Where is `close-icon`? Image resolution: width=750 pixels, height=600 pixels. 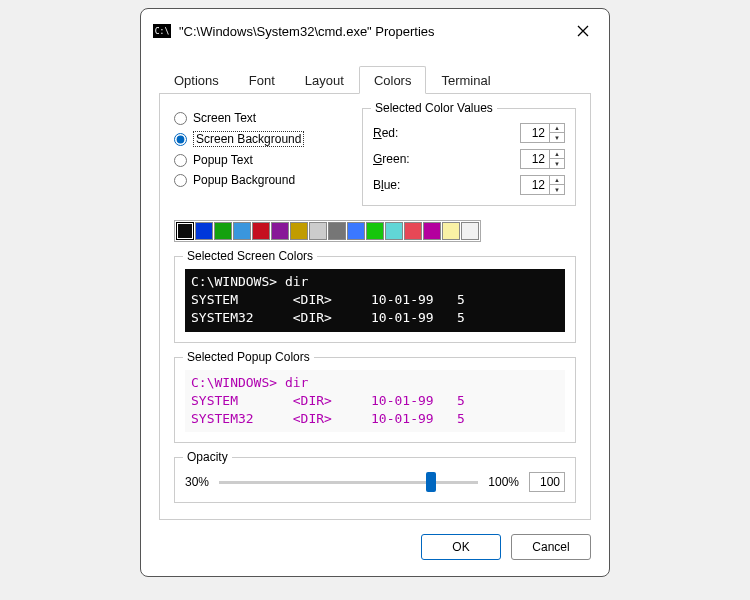
close-icon is located at coordinates (583, 31).